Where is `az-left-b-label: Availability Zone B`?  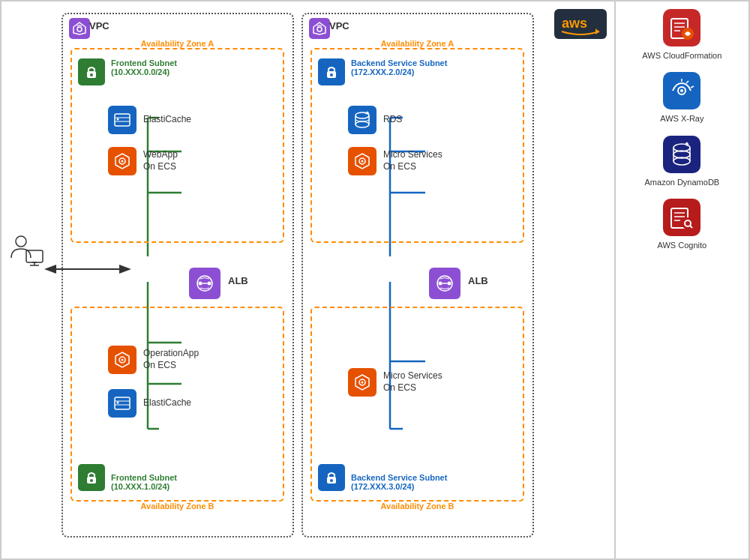 az-left-b-label: Availability Zone B is located at coordinates (177, 506).